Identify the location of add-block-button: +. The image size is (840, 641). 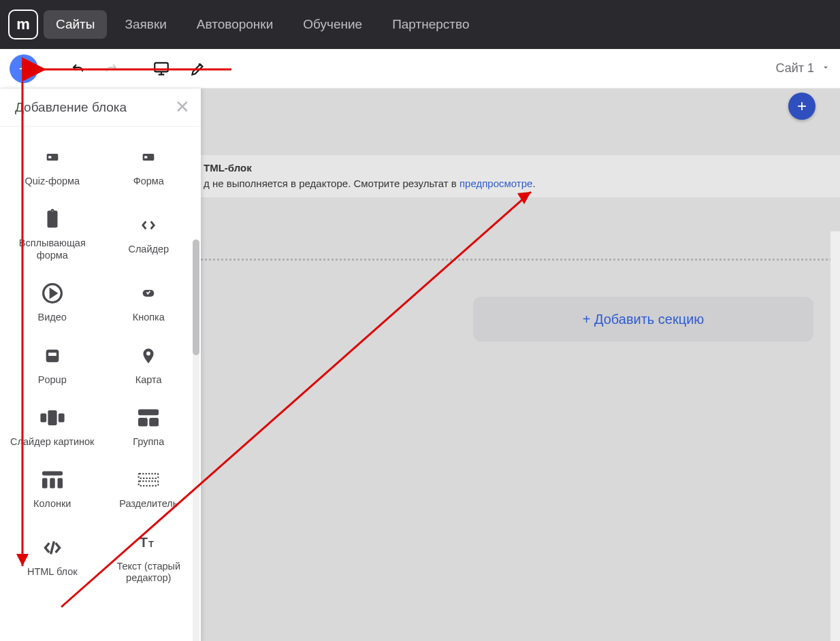
(24, 69).